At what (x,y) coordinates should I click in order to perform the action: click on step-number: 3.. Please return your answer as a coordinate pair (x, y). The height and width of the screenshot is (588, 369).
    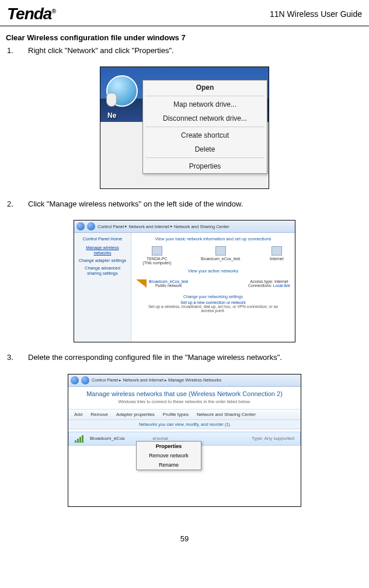
    Looking at the image, I should click on (17, 358).